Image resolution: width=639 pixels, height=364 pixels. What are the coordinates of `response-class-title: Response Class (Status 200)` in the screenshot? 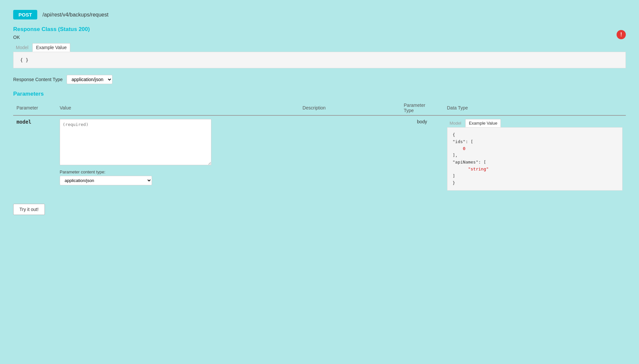 It's located at (51, 29).